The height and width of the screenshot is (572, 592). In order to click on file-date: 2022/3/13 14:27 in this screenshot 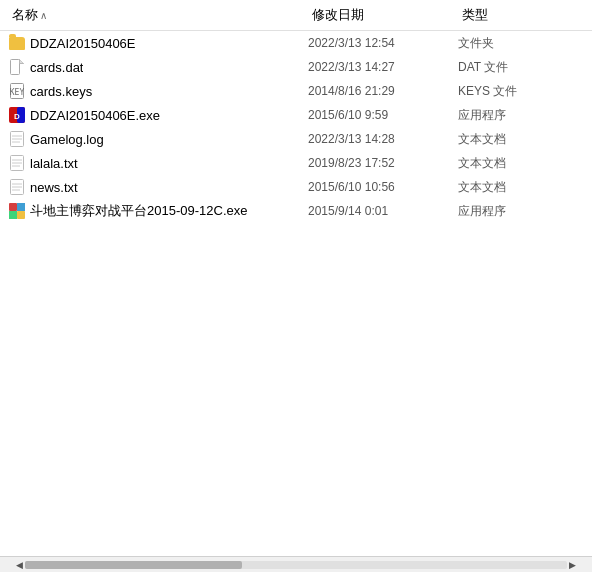, I will do `click(383, 67)`.